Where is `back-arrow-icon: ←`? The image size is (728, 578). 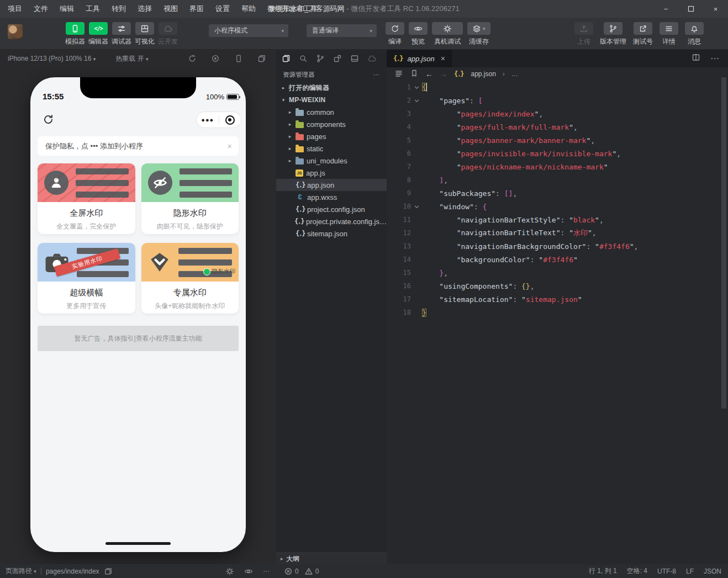
back-arrow-icon: ← is located at coordinates (429, 74).